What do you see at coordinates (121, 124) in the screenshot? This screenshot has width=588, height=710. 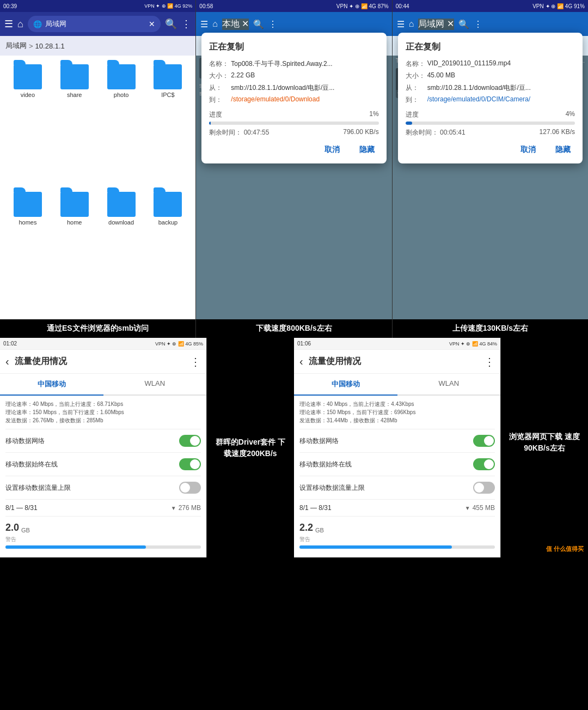 I see `file-item-photo: photo` at bounding box center [121, 124].